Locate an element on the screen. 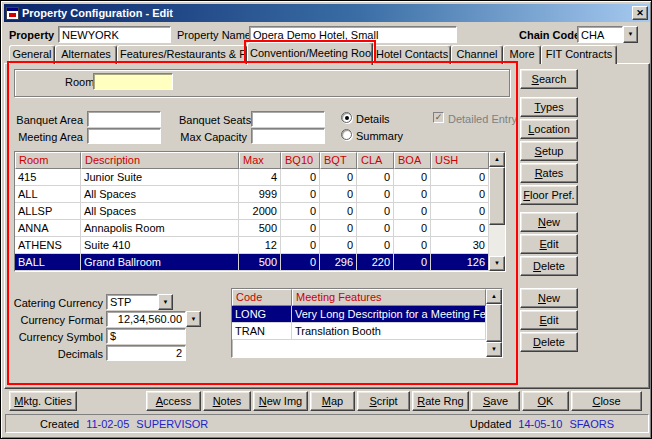 Image resolution: width=652 pixels, height=439 pixels. status-bar: Created 11-02-05 SUPERVISOR Updated 14-0… is located at coordinates (327, 424).